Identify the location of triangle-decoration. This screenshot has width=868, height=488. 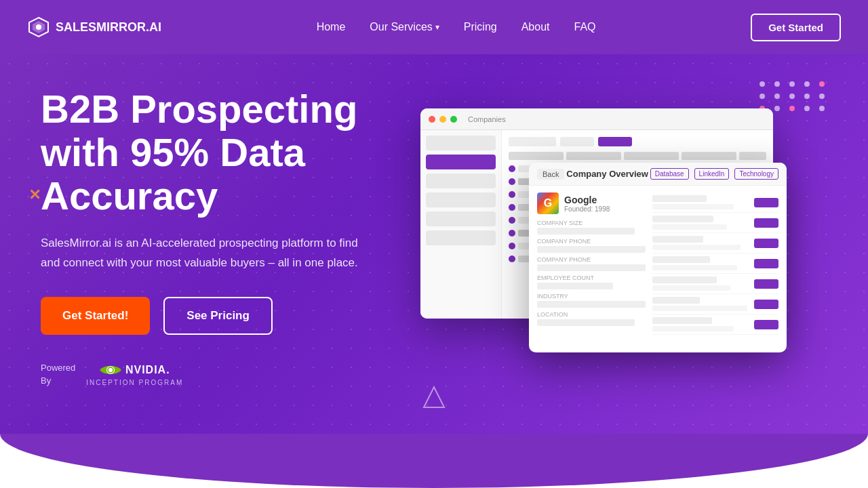
(434, 399).